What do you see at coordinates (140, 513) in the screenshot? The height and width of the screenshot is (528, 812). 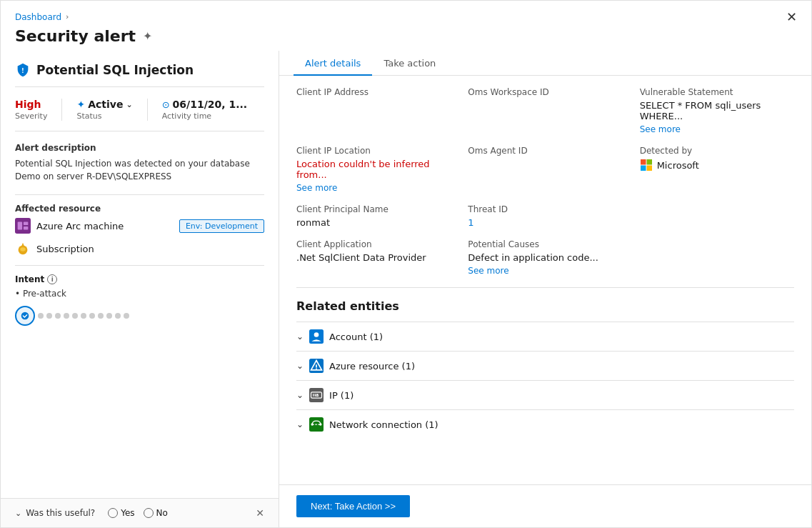 I see `feedback-bar: ⌄ Was this useful? Yes No ✕` at bounding box center [140, 513].